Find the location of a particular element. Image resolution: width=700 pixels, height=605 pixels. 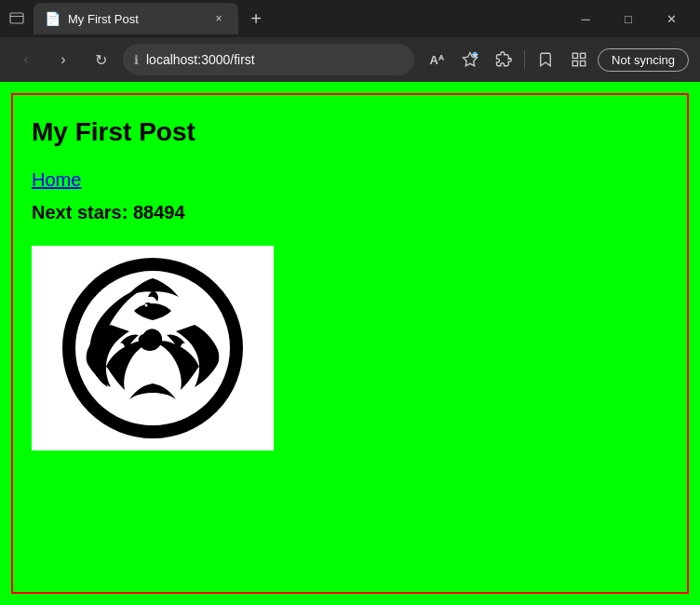

favorites-button: ★ is located at coordinates (470, 60).